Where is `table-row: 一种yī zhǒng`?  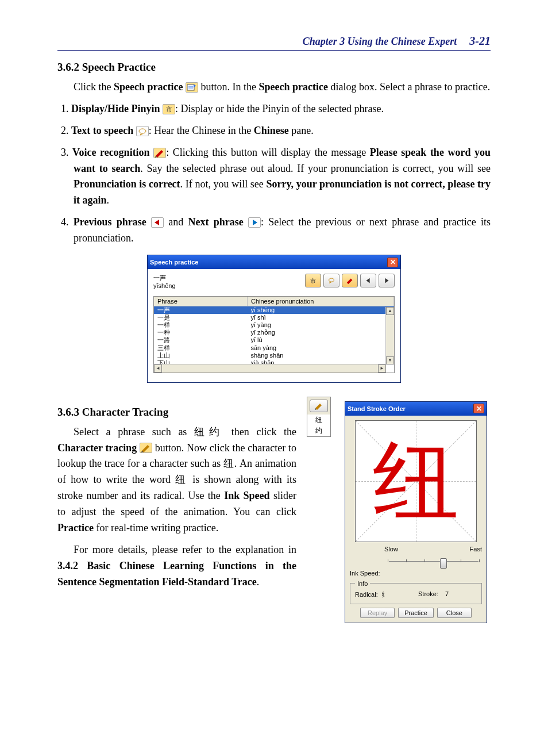
table-row: 一种yī zhǒng is located at coordinates (274, 332).